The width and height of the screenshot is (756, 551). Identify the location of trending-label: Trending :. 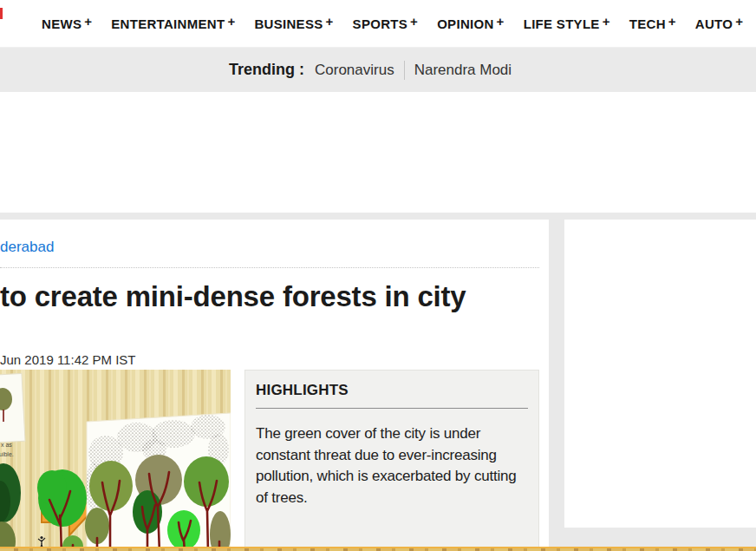
(267, 69).